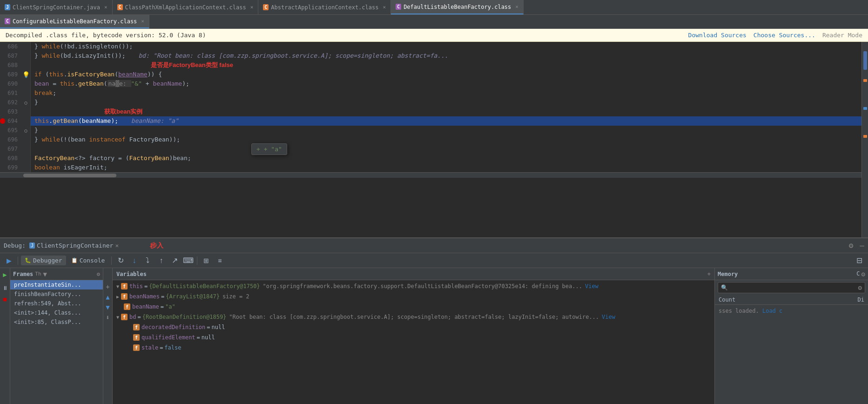 The height and width of the screenshot is (404, 868). What do you see at coordinates (431, 149) in the screenshot?
I see `code-line-697: 697` at bounding box center [431, 149].